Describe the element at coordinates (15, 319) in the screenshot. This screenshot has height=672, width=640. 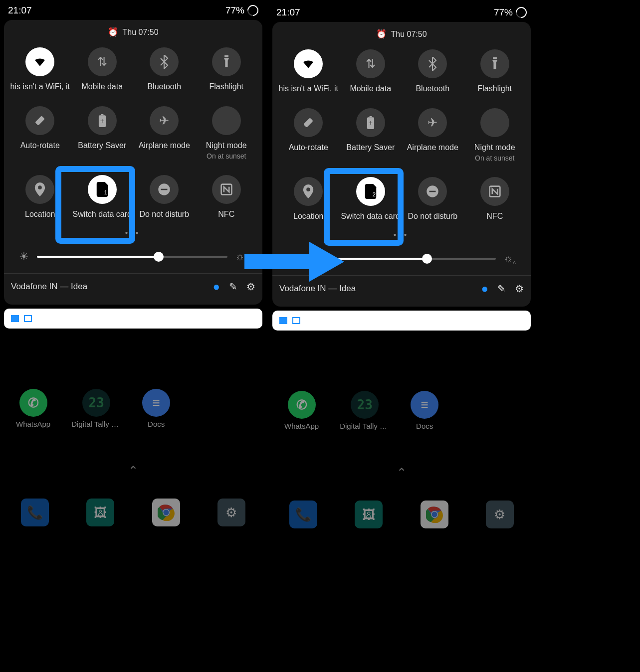
I see `photos-icon` at that location.